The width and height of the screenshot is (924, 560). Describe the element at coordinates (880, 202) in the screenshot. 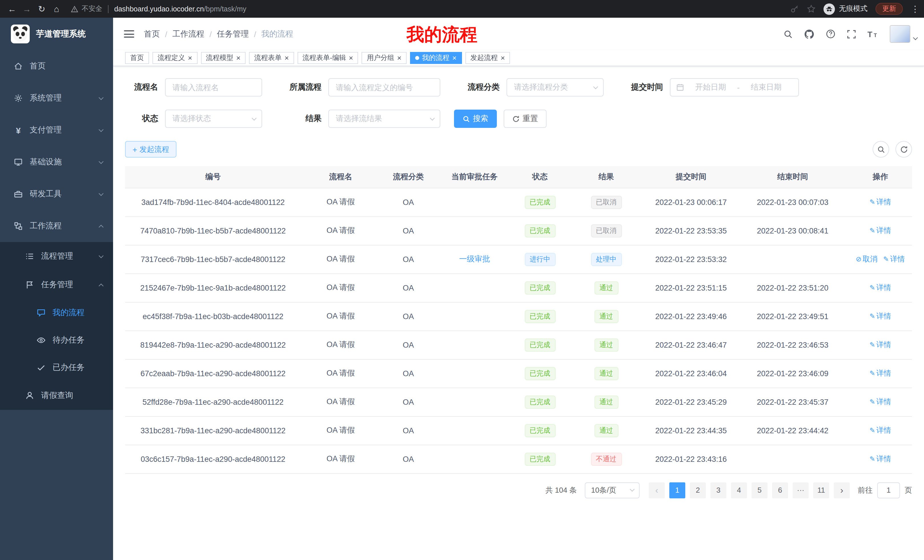

I see `cell-operations: ✎详情` at that location.